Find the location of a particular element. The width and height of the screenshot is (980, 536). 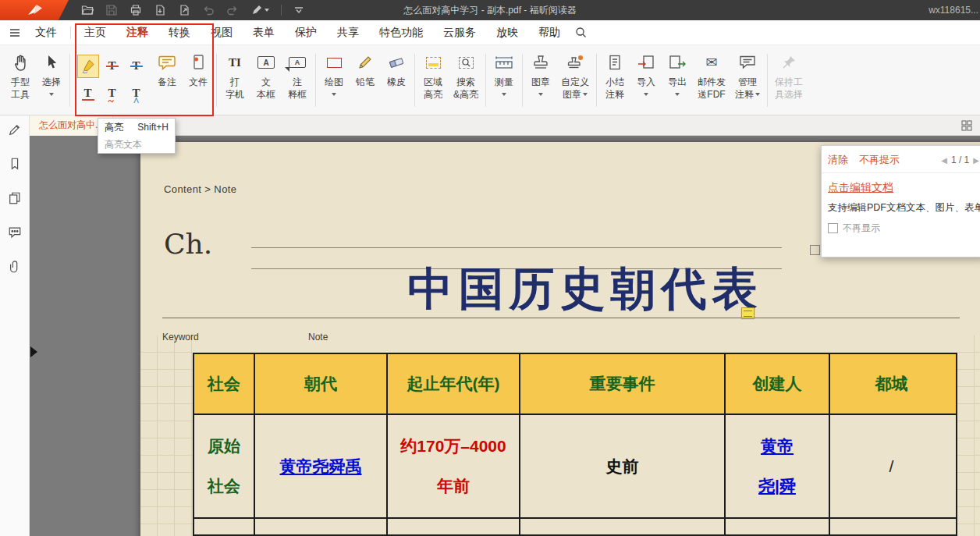

pages-panel-icon is located at coordinates (15, 198).